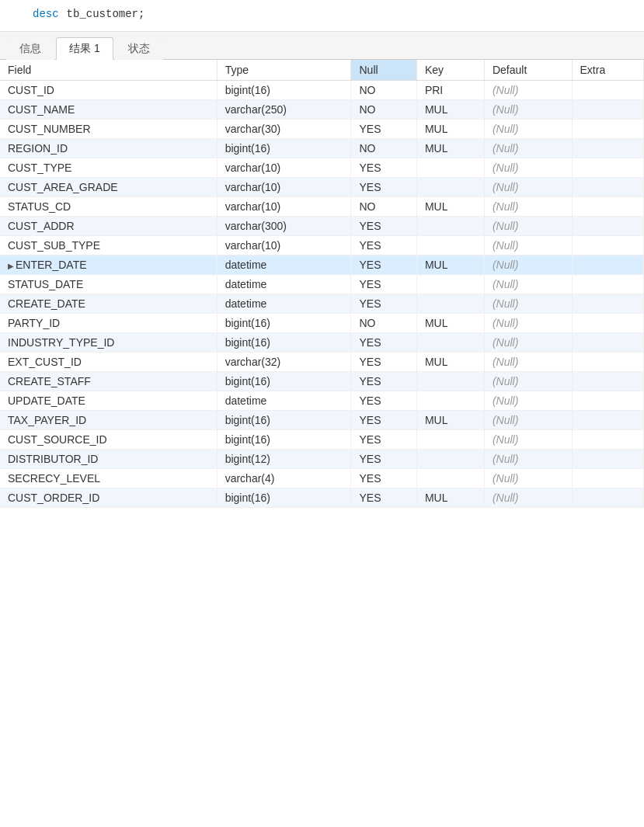  What do you see at coordinates (322, 343) in the screenshot?
I see `table-row: INDUSTRY_TYPE_IDbigint(16)YES(Null)` at bounding box center [322, 343].